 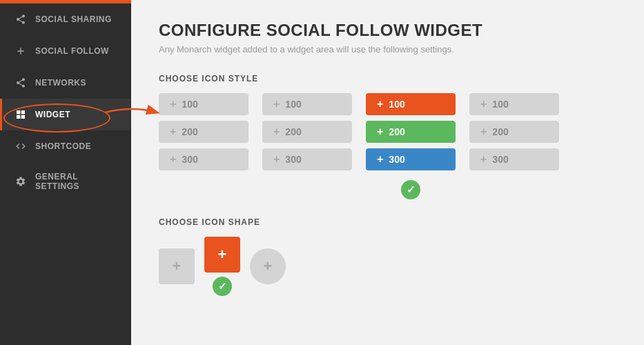 I want to click on sidebar-item-shortcode: Shortcode, so click(x=66, y=146).